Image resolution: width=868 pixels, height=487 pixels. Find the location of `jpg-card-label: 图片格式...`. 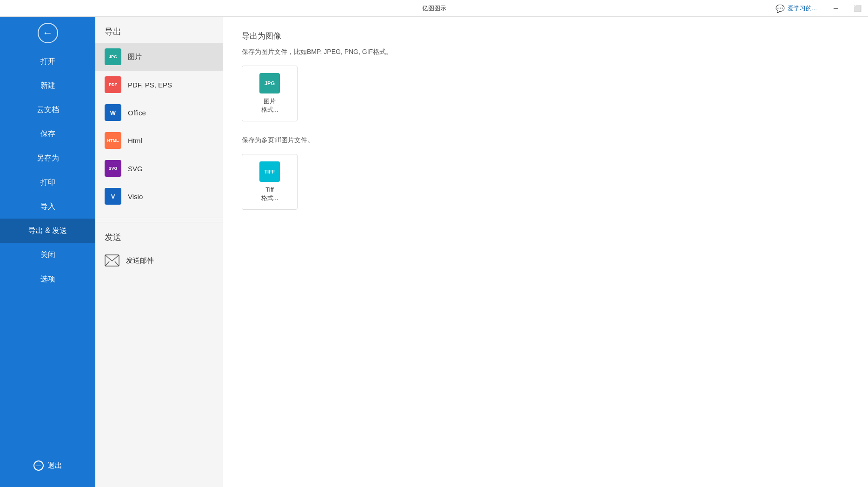

jpg-card-label: 图片格式... is located at coordinates (270, 106).